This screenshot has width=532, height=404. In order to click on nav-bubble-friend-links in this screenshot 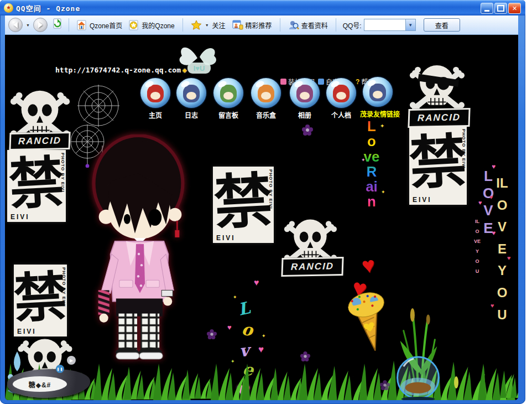, I will do `click(378, 92)`.